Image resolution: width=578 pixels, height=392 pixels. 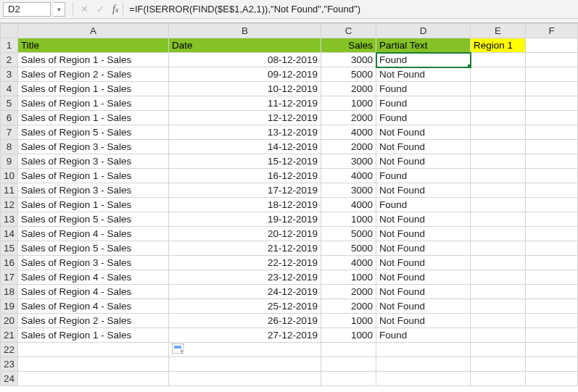 I want to click on cell: 10-12-2019, so click(x=245, y=89).